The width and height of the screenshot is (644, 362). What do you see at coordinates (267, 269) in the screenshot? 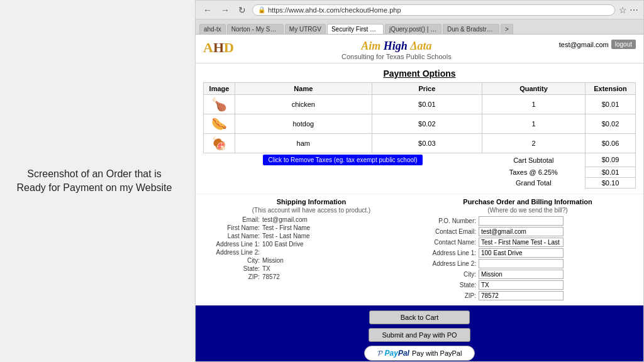
I see `field-value: TX` at bounding box center [267, 269].